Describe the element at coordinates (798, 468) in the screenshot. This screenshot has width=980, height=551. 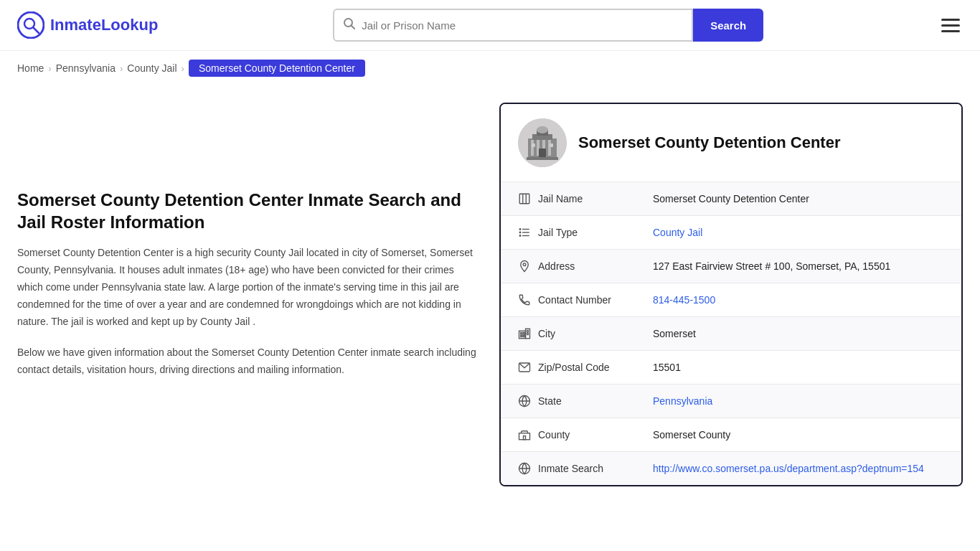
I see `row-value: http://www.co.somerset.pa.us/department.…` at that location.